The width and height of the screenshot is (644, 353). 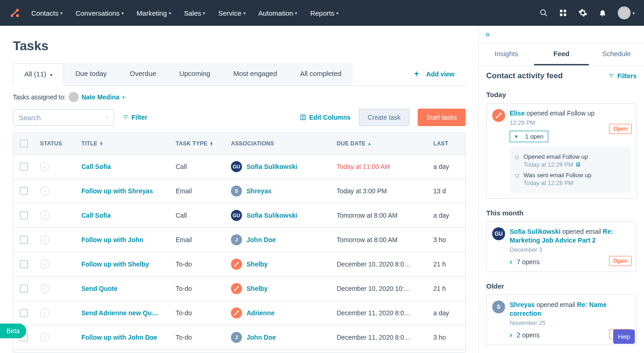 I want to click on contact-link: Shreyas, so click(x=522, y=305).